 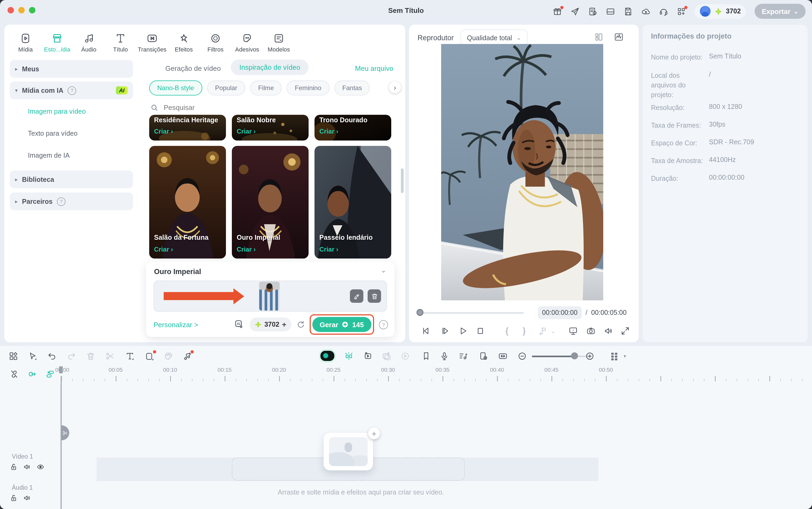 What do you see at coordinates (71, 201) in the screenshot?
I see `sidebar-group-parceiros: ▸ Parceiros ?` at bounding box center [71, 201].